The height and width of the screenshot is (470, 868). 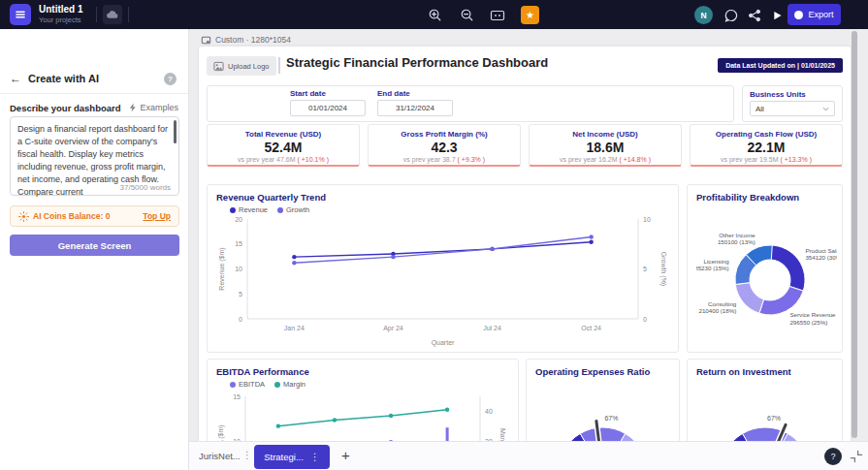 What do you see at coordinates (764, 268) in the screenshot?
I see `profitability-card: Profitability Breakdown Product Sales354…` at bounding box center [764, 268].